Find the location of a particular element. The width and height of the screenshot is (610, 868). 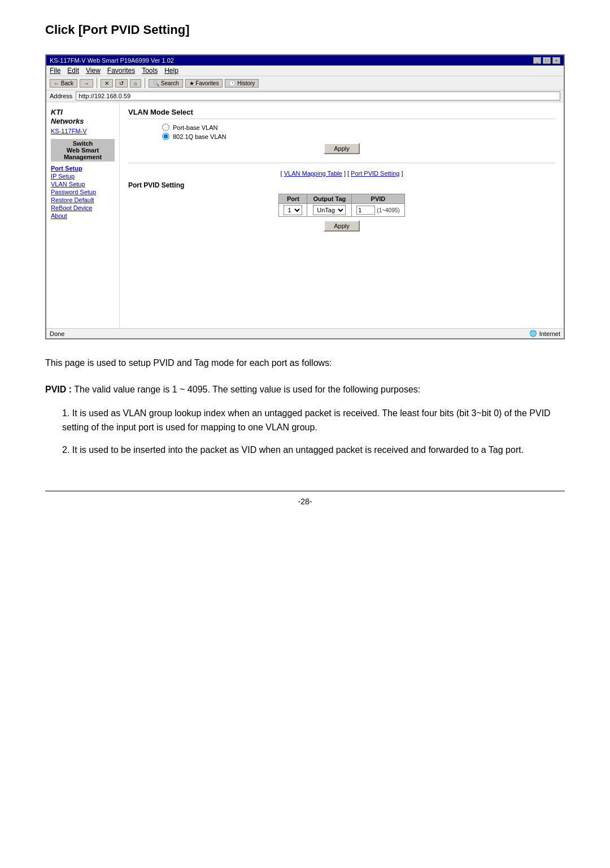

port-pvid-section: Port PVID Setting Port Output Tag PVID is located at coordinates (342, 207).